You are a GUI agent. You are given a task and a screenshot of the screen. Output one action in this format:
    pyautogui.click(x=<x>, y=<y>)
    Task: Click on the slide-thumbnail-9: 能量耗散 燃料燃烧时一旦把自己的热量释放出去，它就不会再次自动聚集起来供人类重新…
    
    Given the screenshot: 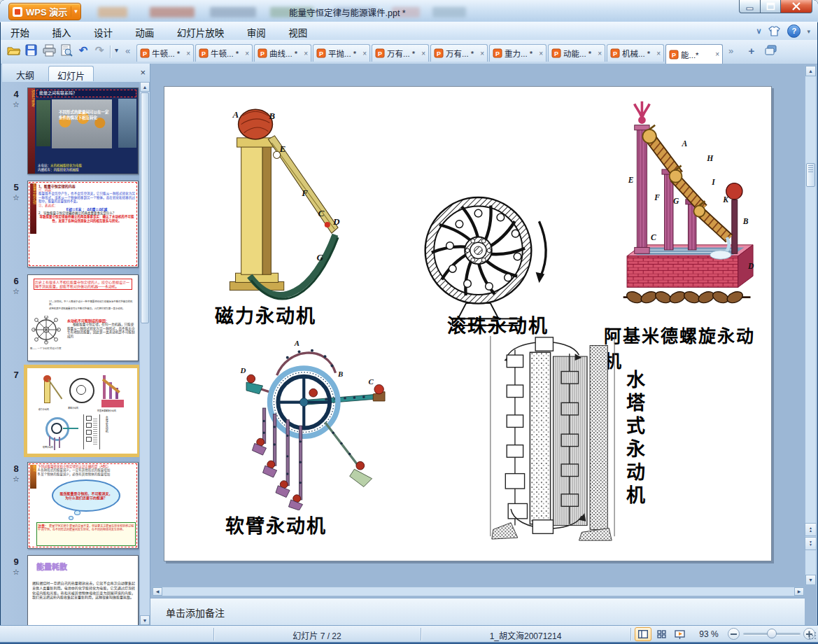 What is the action you would take?
    pyautogui.click(x=83, y=590)
    